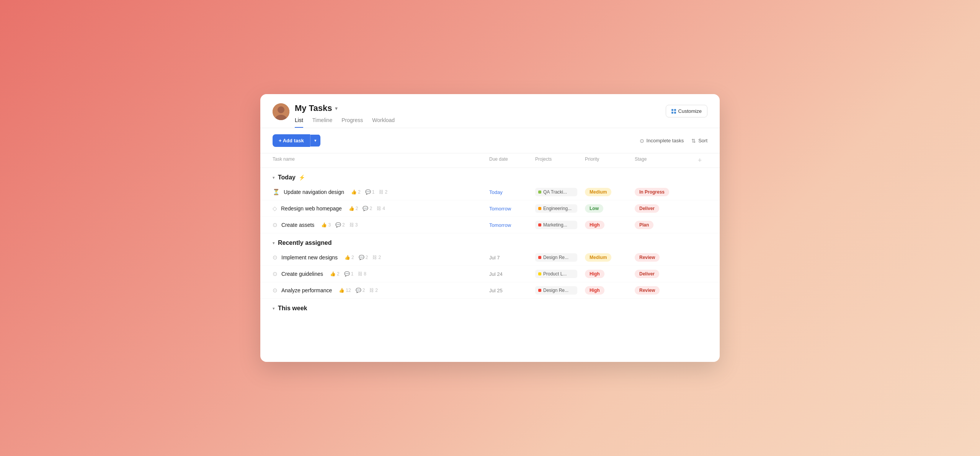  What do you see at coordinates (274, 178) in the screenshot?
I see `section-toggle-today: ▾` at bounding box center [274, 178].